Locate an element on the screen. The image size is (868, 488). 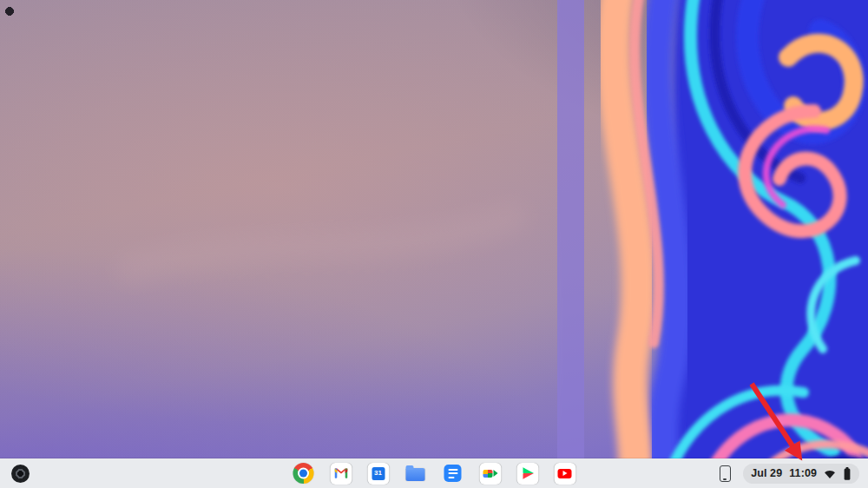
shelf-app-play-store is located at coordinates (528, 473).